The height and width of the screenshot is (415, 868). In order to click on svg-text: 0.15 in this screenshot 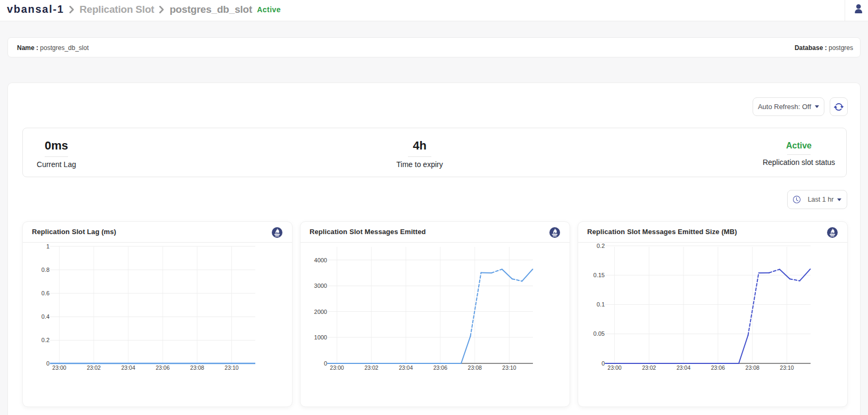, I will do `click(599, 275)`.